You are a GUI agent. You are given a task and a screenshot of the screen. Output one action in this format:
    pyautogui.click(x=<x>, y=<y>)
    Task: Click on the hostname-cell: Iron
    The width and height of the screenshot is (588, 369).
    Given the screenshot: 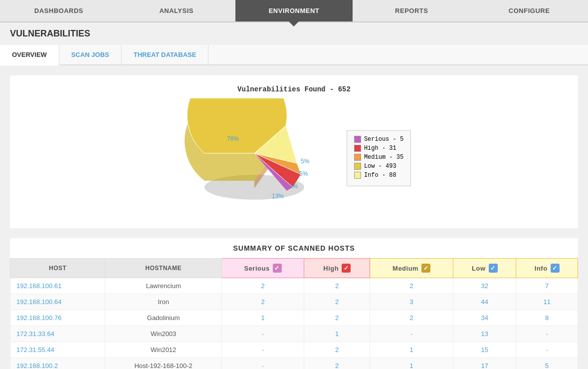 What is the action you would take?
    pyautogui.click(x=164, y=302)
    